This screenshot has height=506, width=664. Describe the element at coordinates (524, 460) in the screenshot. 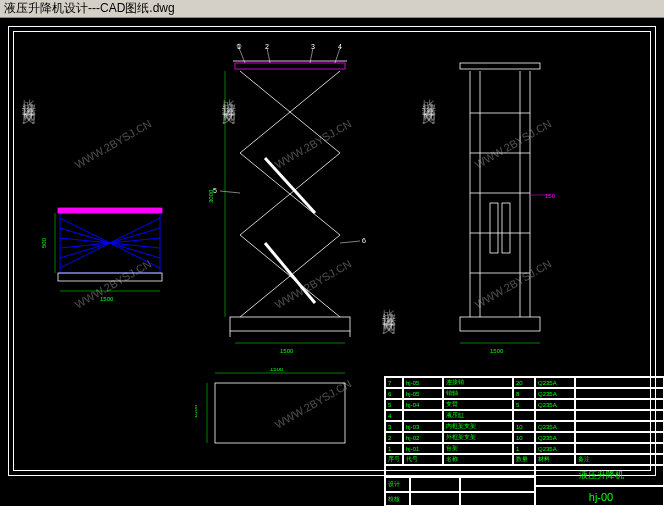

I see `bom-header-qty: 数量` at that location.